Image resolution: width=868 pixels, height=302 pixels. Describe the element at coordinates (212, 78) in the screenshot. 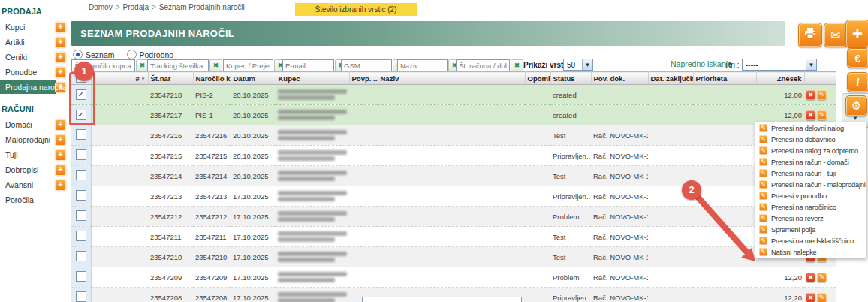

I see `column-header-2: Naročilo k...` at that location.